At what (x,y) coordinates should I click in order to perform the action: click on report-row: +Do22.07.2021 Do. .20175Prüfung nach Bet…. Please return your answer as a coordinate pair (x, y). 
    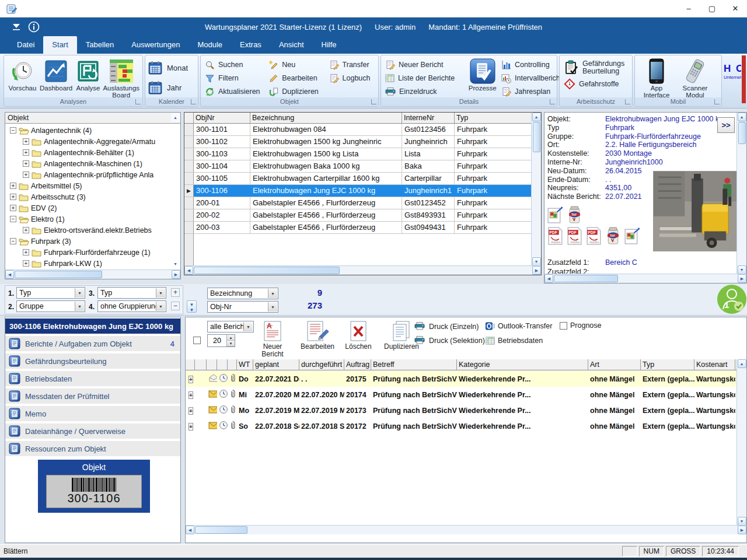
    Looking at the image, I should click on (461, 379).